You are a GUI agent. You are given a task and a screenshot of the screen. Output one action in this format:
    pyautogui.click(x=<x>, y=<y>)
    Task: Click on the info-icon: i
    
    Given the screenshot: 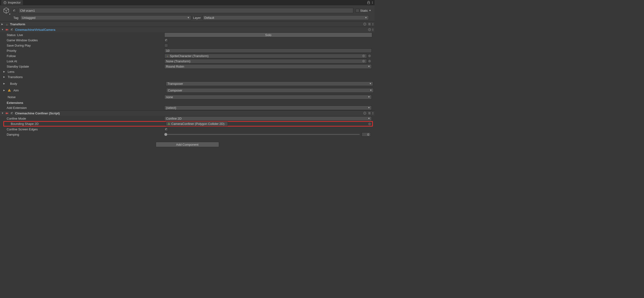 What is the action you would take?
    pyautogui.click(x=5, y=2)
    